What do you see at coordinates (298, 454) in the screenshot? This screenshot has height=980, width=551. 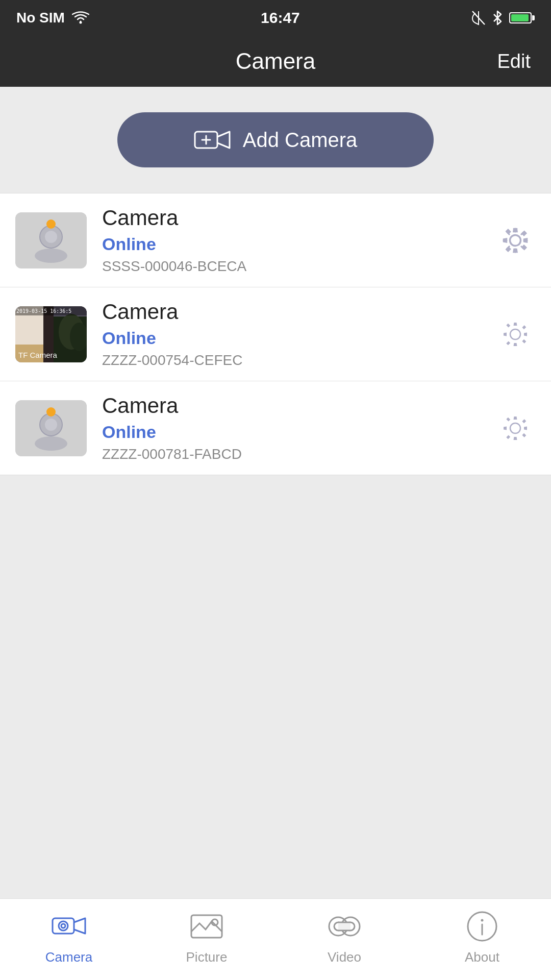 I see `camera-id-3: ZZZZ-000781-FABCD` at bounding box center [298, 454].